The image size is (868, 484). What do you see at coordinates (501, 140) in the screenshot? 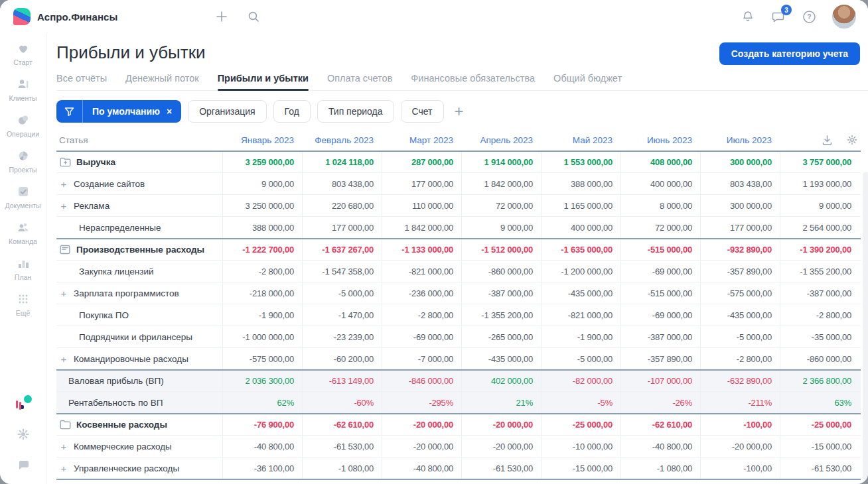
I see `column-header-month: Апрель 2023` at bounding box center [501, 140].